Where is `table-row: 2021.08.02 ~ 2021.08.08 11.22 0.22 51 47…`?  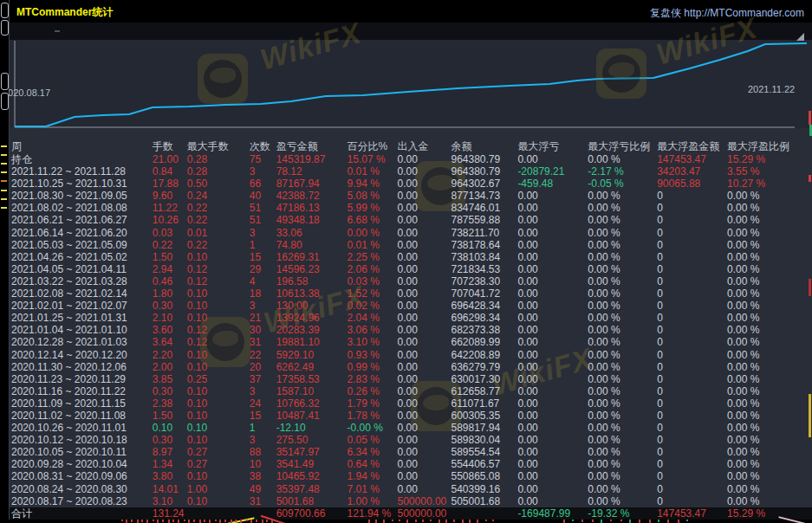
table-row: 2021.08.02 ~ 2021.08.08 11.22 0.22 51 47… is located at coordinates (411, 208).